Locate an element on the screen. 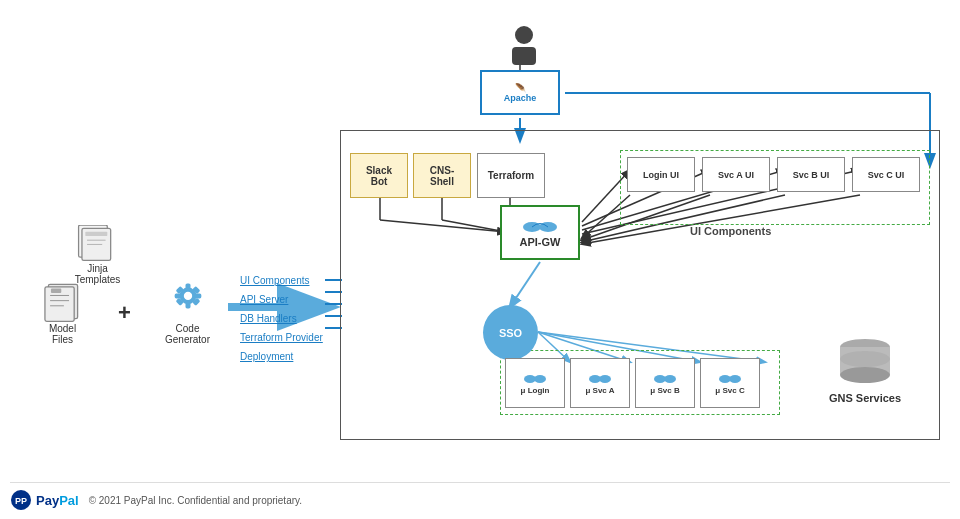  slack-bot-box: SlackBot is located at coordinates (379, 176).